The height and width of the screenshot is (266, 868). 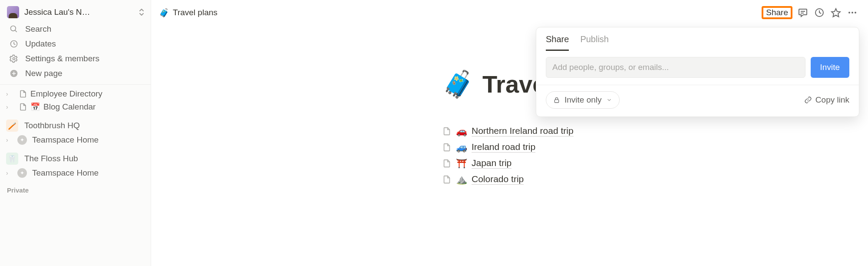 I want to click on subpage-label: Ireland road trip, so click(x=504, y=147).